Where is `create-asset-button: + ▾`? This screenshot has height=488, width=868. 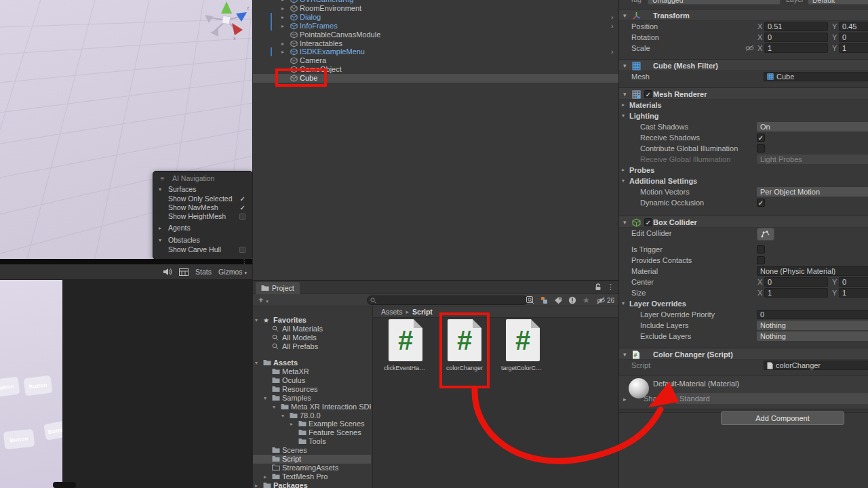
create-asset-button: + ▾ is located at coordinates (263, 300).